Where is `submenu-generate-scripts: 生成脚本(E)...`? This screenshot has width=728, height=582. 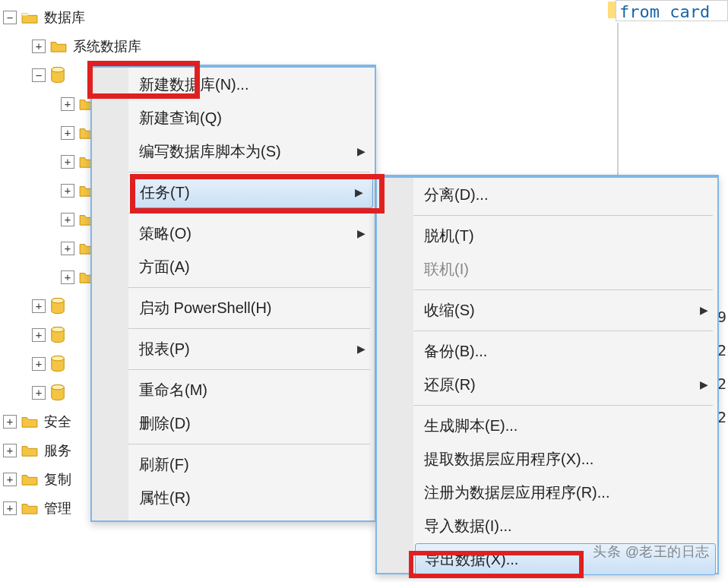
submenu-generate-scripts: 生成脚本(E)... is located at coordinates (565, 425).